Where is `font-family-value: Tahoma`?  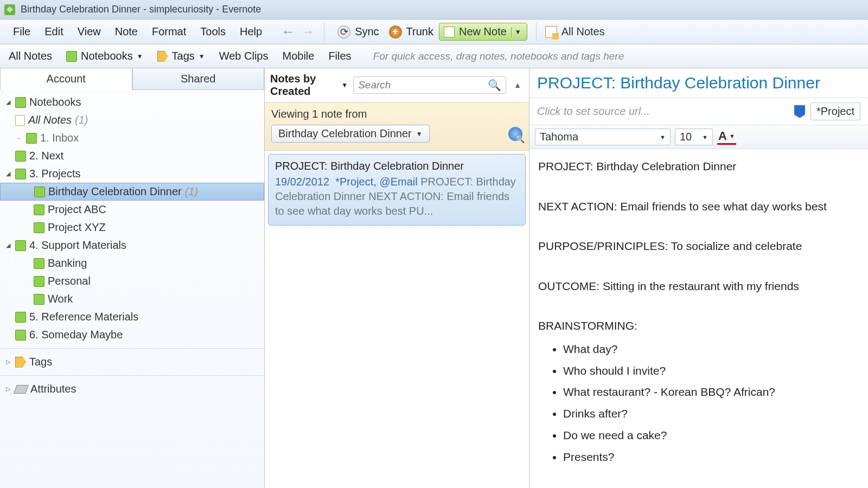
font-family-value: Tahoma is located at coordinates (559, 137).